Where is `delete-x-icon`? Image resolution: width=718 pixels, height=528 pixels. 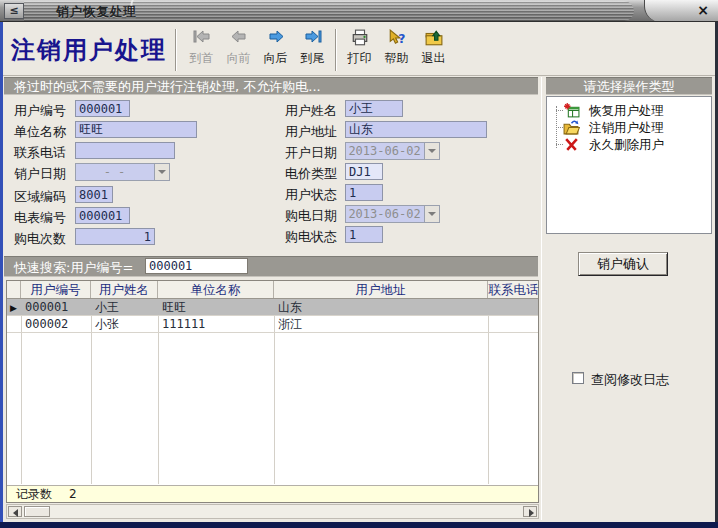 delete-x-icon is located at coordinates (572, 146).